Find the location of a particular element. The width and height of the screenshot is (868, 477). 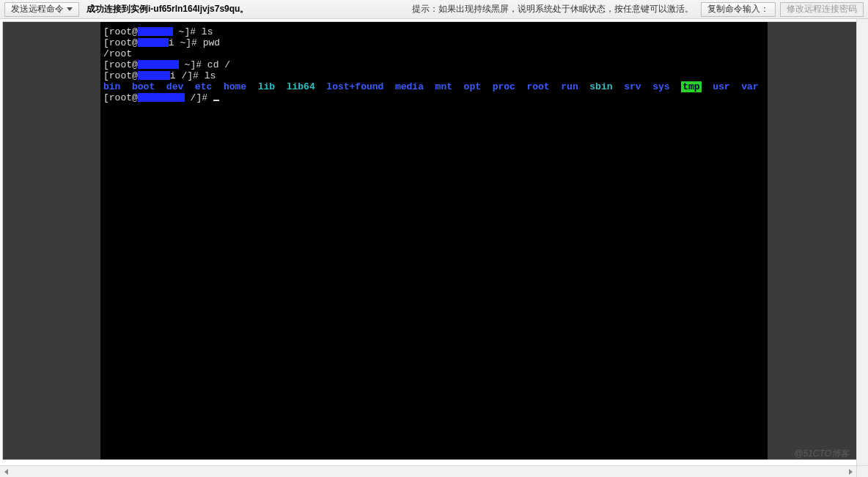

vertical-scrollbar is located at coordinates (862, 242).